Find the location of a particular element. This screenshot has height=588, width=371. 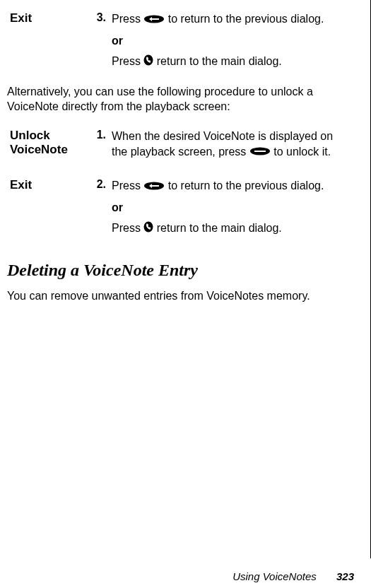

step-number: 2. is located at coordinates (100, 208).